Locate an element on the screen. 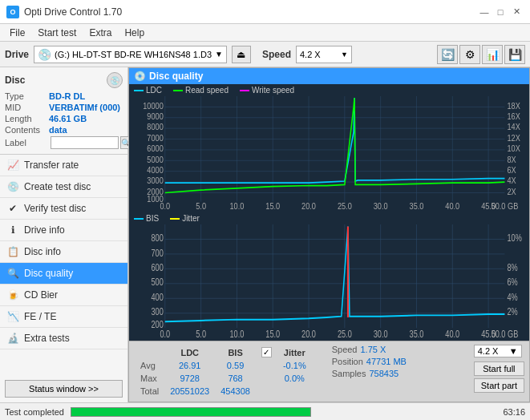  extra-tests-label: Extra tests is located at coordinates (47, 338).